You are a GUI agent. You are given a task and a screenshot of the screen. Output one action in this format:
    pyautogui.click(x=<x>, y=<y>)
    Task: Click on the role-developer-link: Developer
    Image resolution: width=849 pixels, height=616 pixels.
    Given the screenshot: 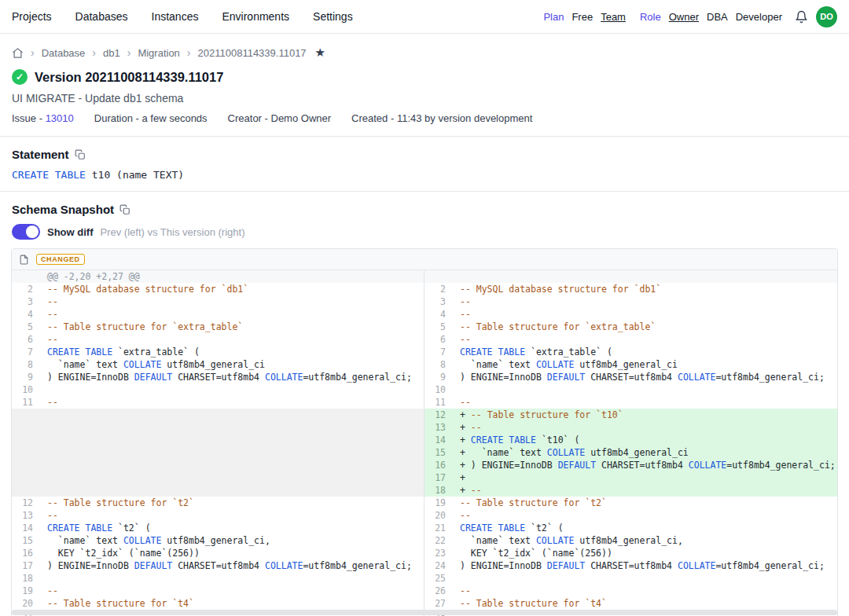 What is the action you would take?
    pyautogui.click(x=759, y=17)
    